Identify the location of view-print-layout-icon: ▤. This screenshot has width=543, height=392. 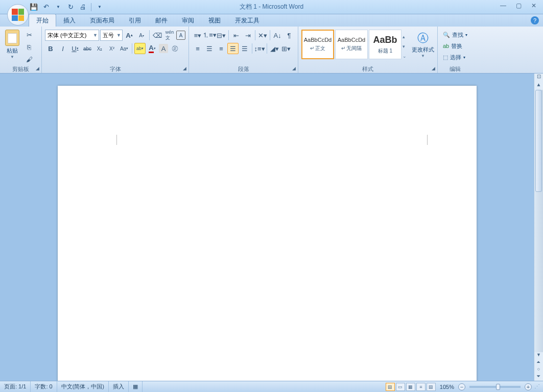
(390, 387).